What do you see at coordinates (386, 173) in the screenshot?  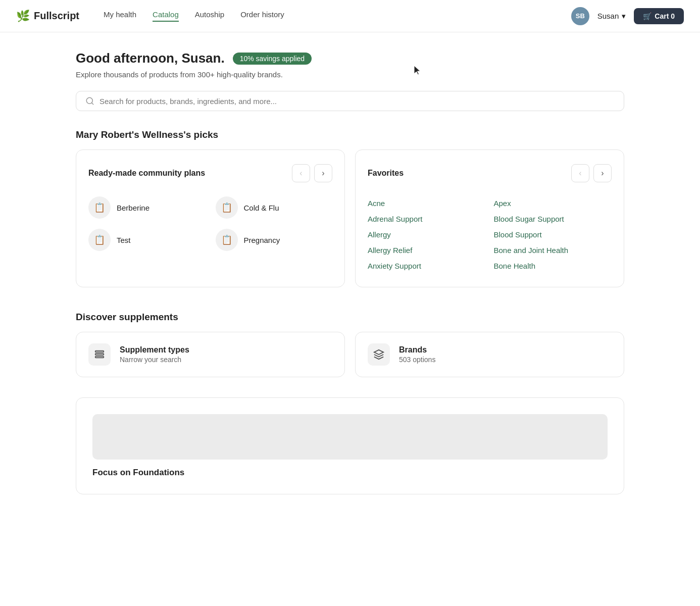 I see `favorites-title: Favorites` at bounding box center [386, 173].